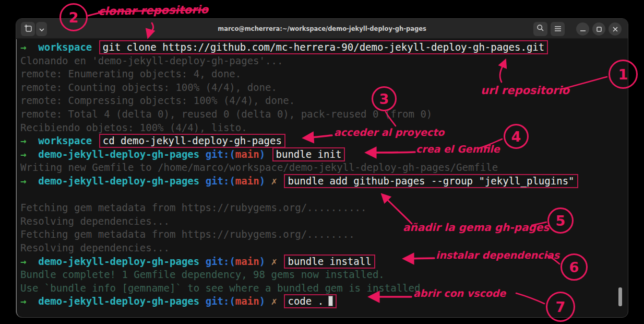 The image size is (644, 324). Describe the element at coordinates (310, 301) in the screenshot. I see `command-text: code .` at that location.